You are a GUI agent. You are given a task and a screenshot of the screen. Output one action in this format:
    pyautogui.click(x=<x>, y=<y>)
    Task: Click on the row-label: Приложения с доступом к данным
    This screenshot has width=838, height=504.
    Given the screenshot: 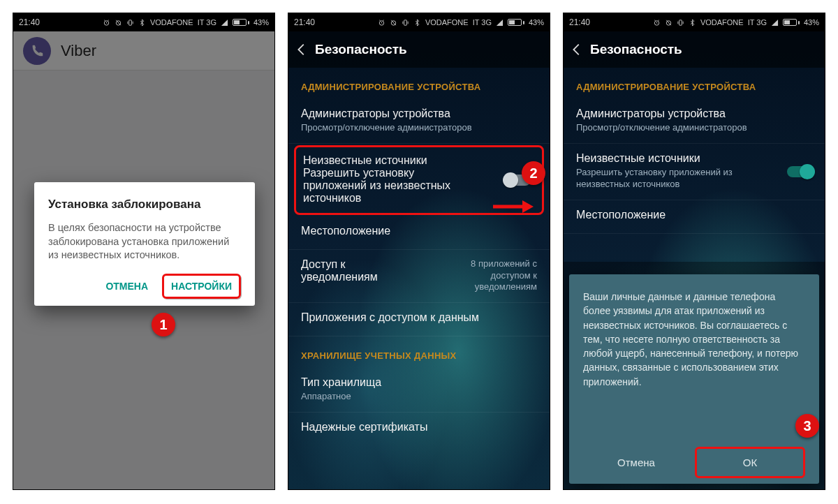 What is the action you would take?
    pyautogui.click(x=419, y=318)
    